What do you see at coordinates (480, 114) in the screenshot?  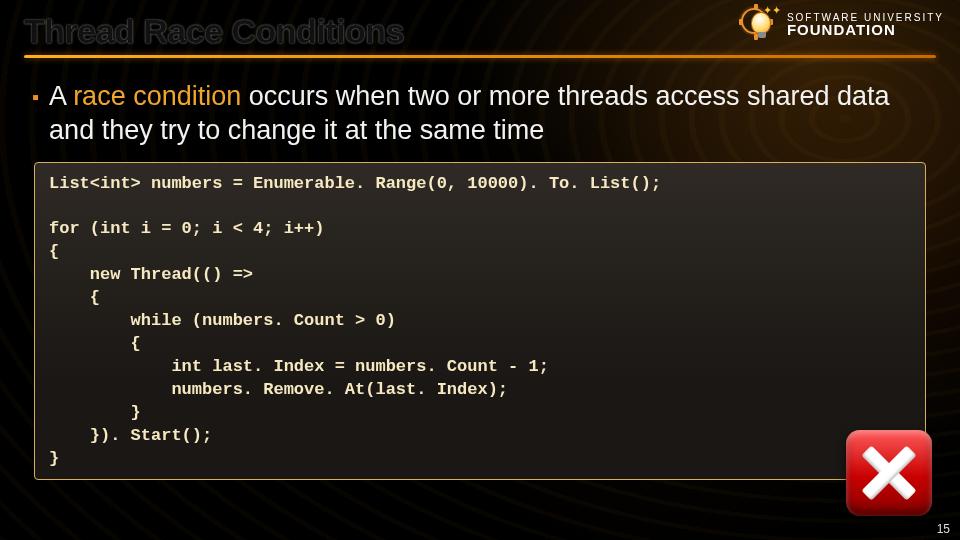 I see `bullet-item: ▪ A race condition occurs when two or mo…` at bounding box center [480, 114].